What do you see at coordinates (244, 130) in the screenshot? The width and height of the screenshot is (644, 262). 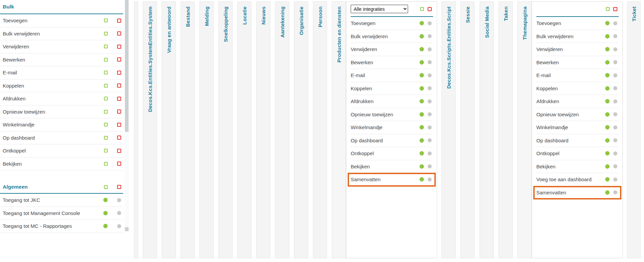 I see `column-strip-locatie: Locatie` at bounding box center [244, 130].